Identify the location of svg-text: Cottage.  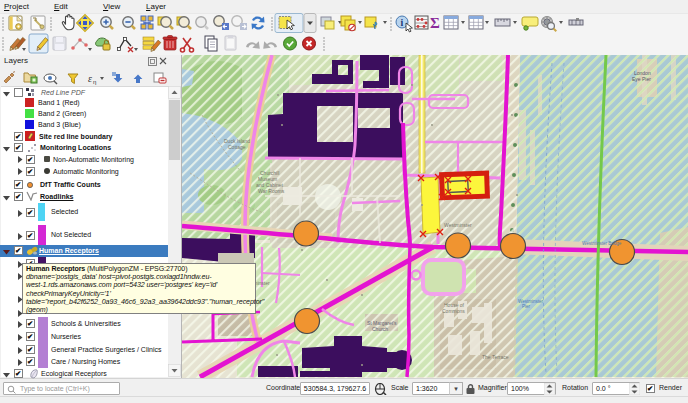
(237, 147).